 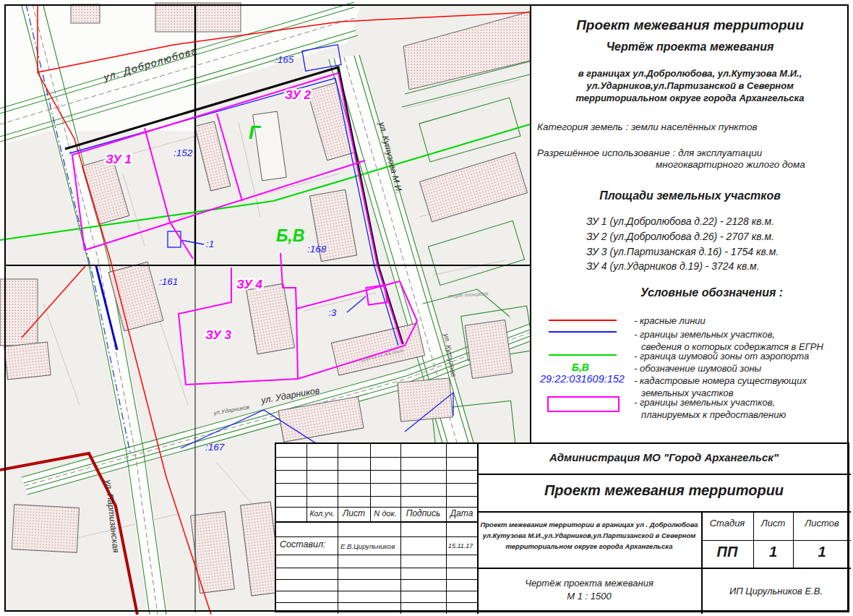 I want to click on legend-cad-label-1: - кадастровые номера существующих, so click(x=720, y=380).